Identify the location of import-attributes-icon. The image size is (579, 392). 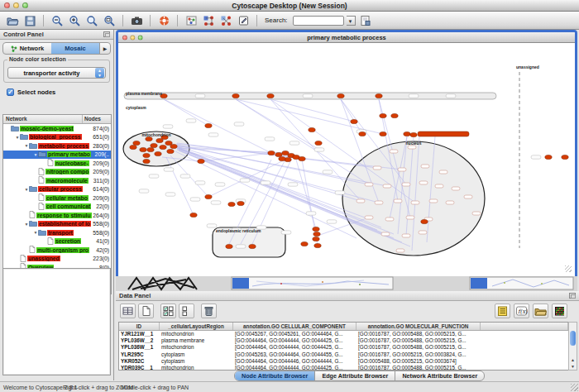
(541, 311).